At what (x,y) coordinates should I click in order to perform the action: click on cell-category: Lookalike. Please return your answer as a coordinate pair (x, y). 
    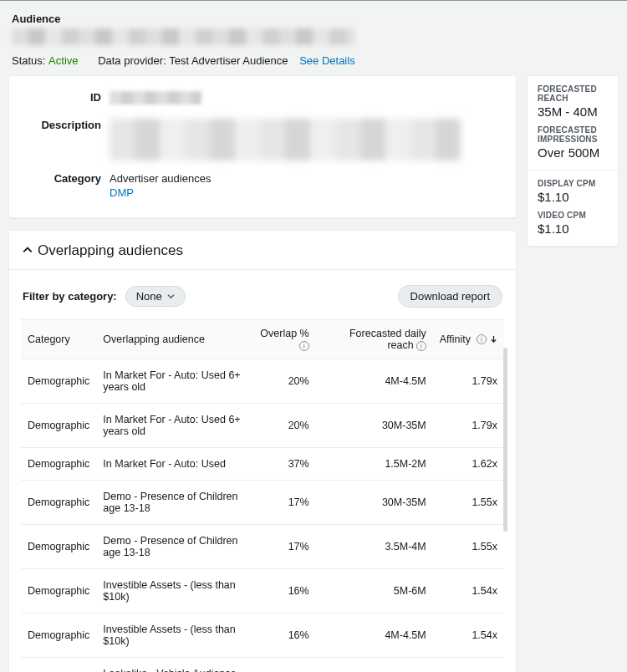
    Looking at the image, I should click on (59, 665).